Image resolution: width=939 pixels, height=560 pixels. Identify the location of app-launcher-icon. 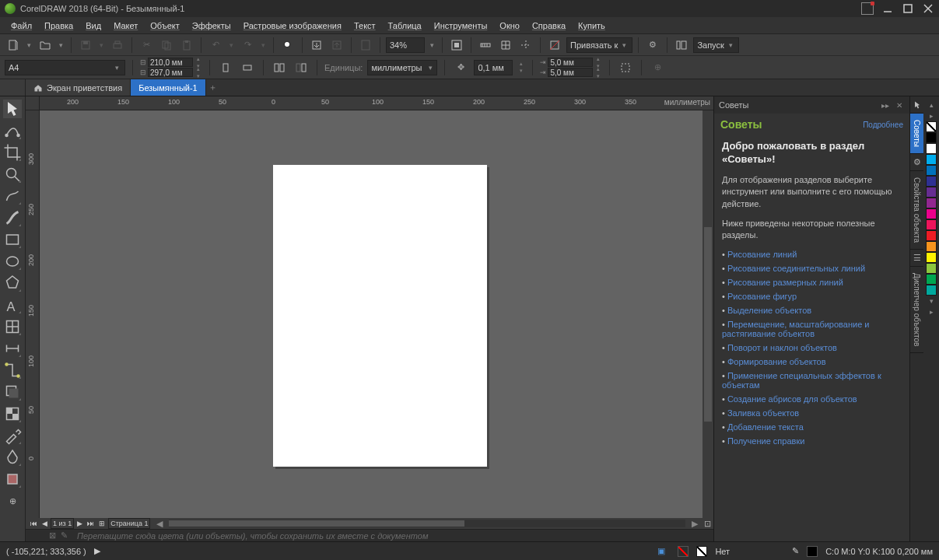
(681, 45).